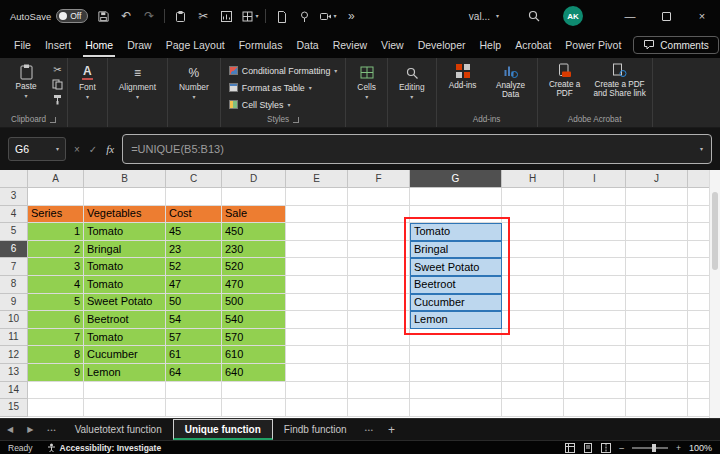  What do you see at coordinates (657, 232) in the screenshot?
I see `cell-J5` at bounding box center [657, 232].